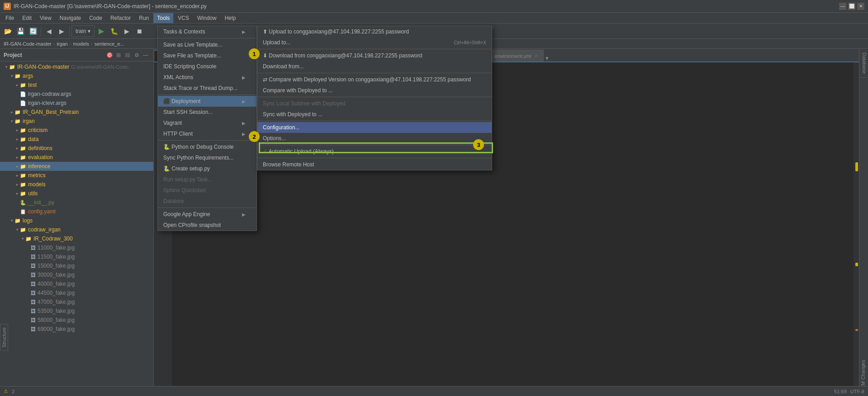  I want to click on tree-item-inference: ▸ 📁 inference, so click(77, 166).